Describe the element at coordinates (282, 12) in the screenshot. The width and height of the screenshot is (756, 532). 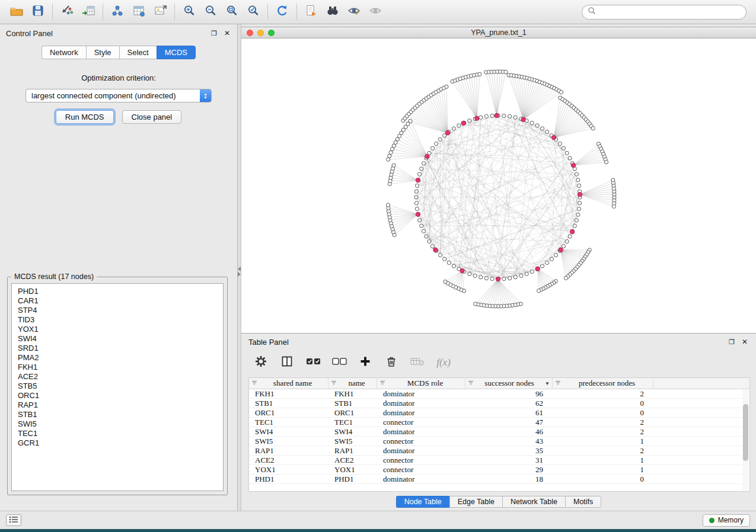
I see `refresh-layout-button` at that location.